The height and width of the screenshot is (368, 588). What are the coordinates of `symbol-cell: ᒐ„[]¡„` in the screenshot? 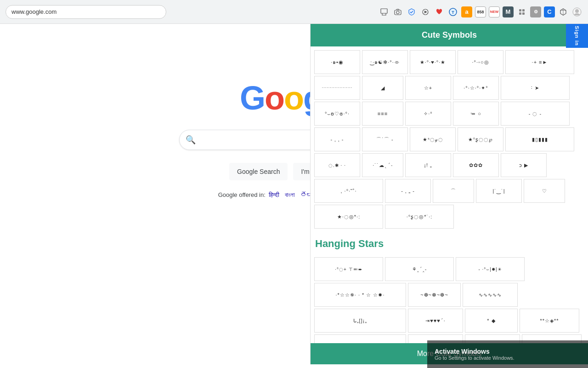 It's located at (360, 321).